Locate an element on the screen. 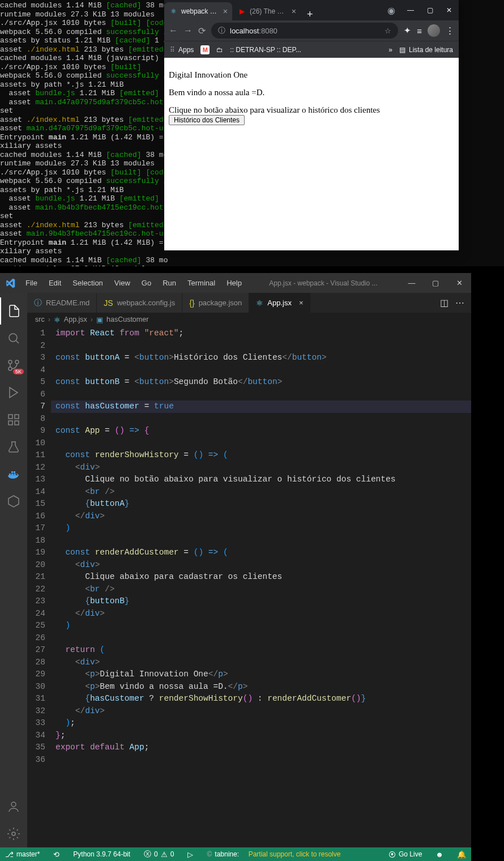 This screenshot has height=861, width=504. code-line: const hasCustomer = true is located at coordinates (261, 407).